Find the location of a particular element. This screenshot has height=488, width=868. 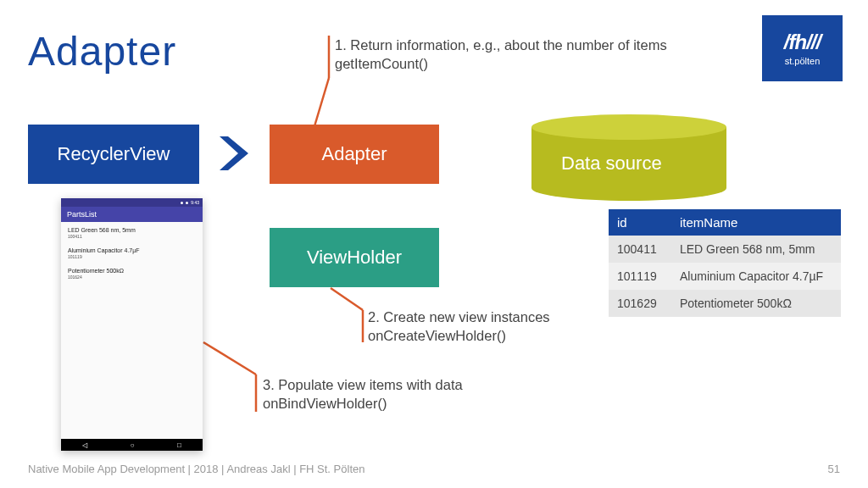

nav-back-icon: ◁ is located at coordinates (85, 446).